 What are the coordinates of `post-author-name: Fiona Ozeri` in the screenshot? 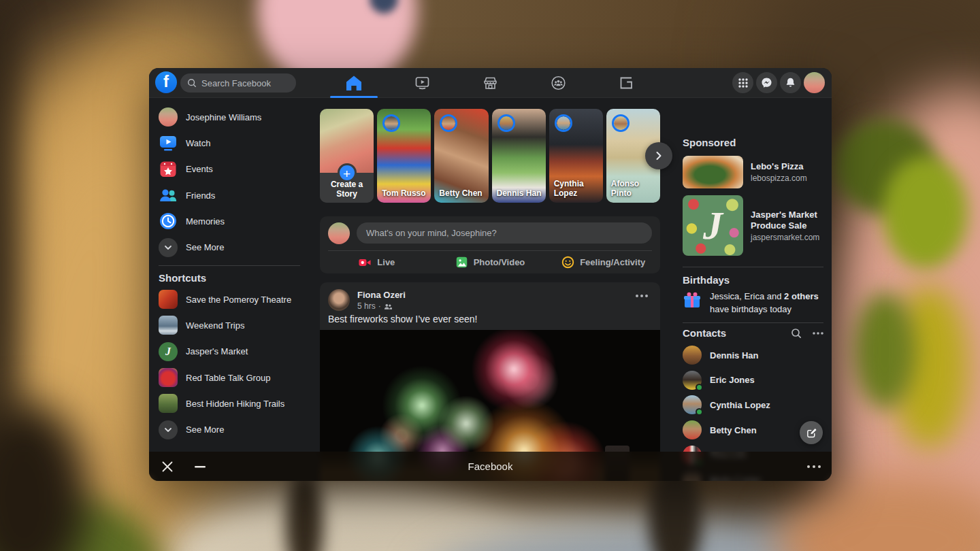 It's located at (381, 295).